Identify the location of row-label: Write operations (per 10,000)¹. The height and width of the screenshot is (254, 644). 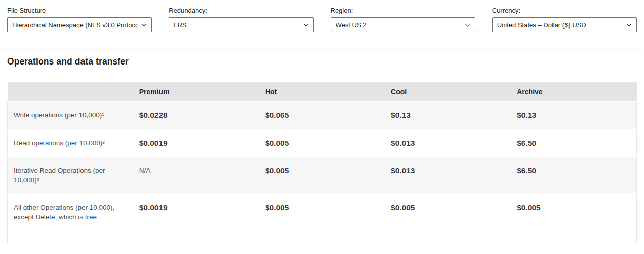
(70, 115).